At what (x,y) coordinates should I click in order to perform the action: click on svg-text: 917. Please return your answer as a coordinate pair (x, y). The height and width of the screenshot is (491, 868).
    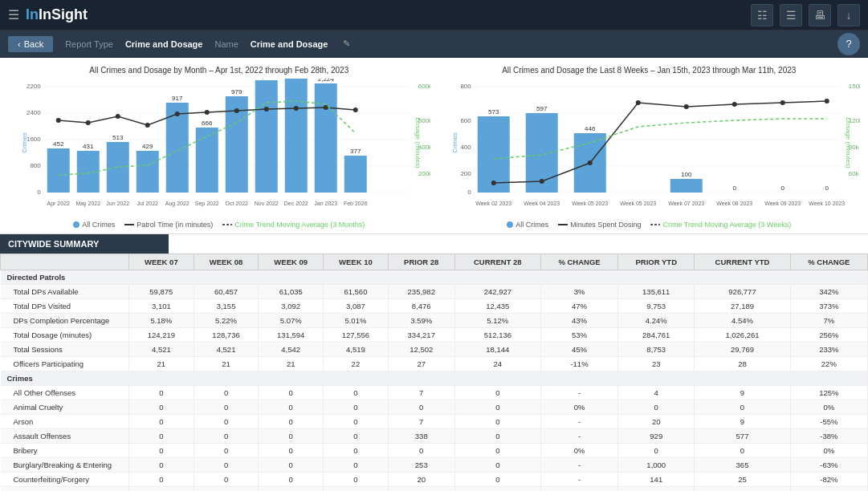
    Looking at the image, I should click on (177, 98).